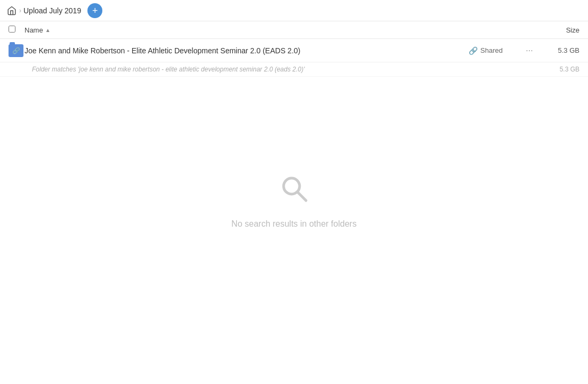 Image resolution: width=588 pixels, height=384 pixels. Describe the element at coordinates (285, 69) in the screenshot. I see `sub-match-text: Folder matches 'joe kenn and mike robert…` at that location.